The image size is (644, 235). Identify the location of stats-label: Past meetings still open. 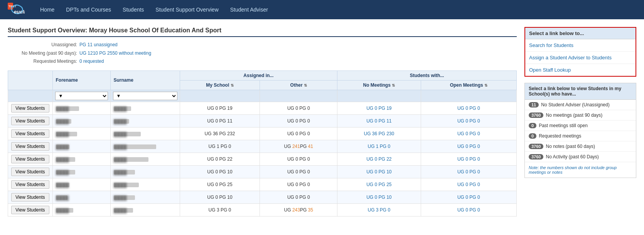
(563, 126).